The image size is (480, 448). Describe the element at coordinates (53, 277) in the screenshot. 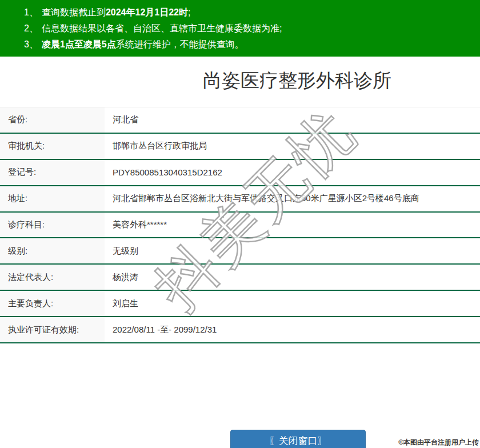

I see `row-label: 法定代表人:` at that location.